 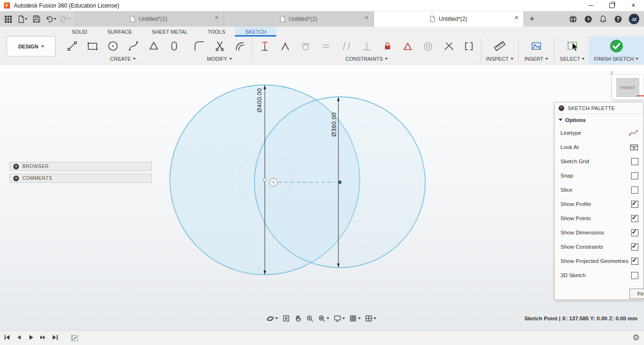 What do you see at coordinates (324, 318) in the screenshot?
I see `zoom-window-button` at bounding box center [324, 318].